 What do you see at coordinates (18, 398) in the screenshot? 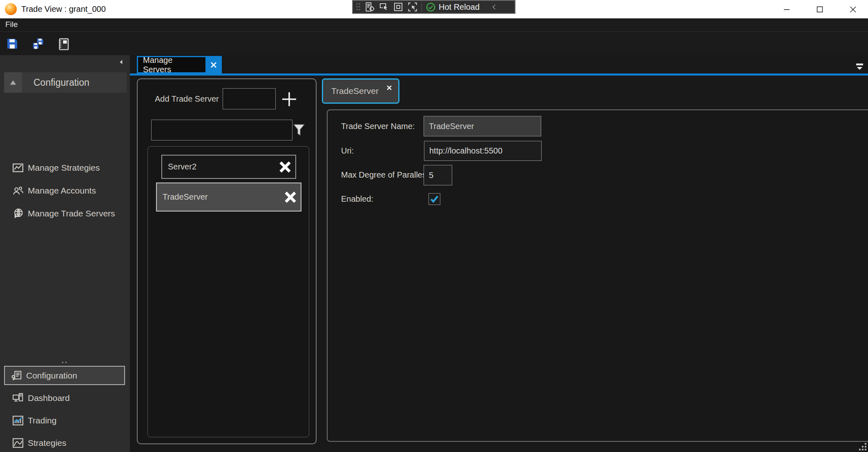
I see `monitor-icon` at bounding box center [18, 398].